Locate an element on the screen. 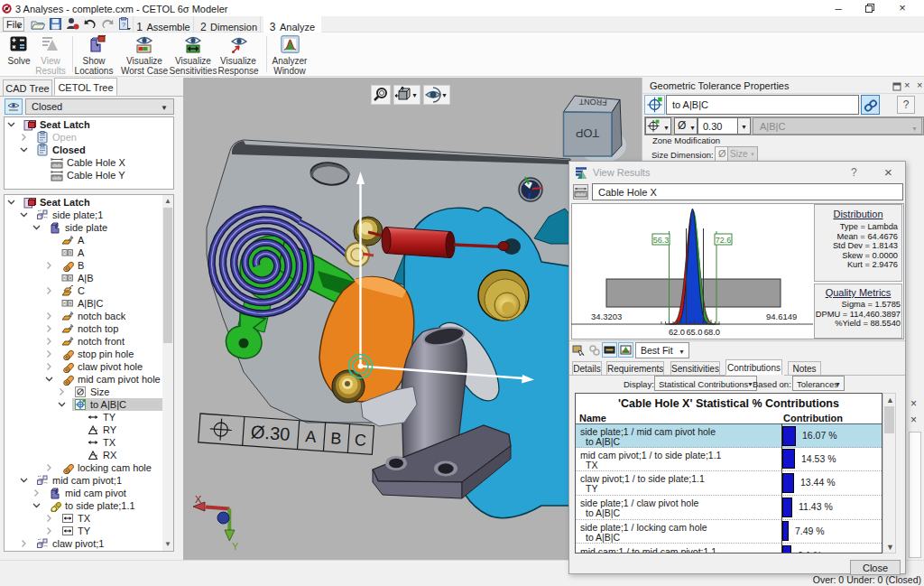  svg-text: 65.0 is located at coordinates (694, 332).